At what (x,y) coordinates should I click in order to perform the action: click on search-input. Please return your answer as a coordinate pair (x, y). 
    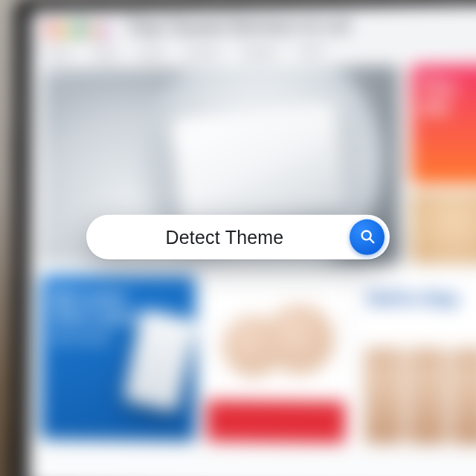
    Looking at the image, I should click on (228, 237).